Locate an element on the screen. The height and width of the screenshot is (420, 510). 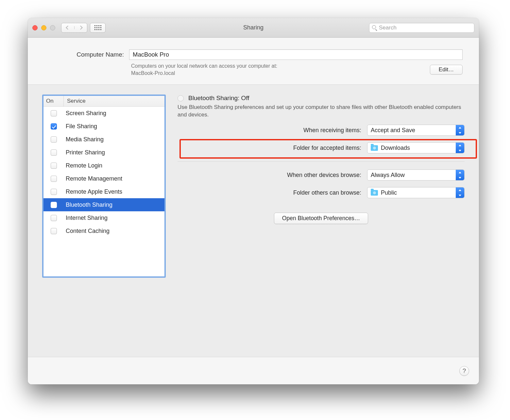
service-row-bluetooth-sharing: Bluetooth Sharing is located at coordinates (104, 205).